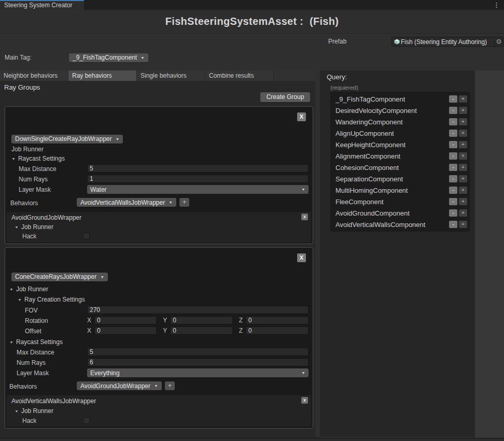 Image resolution: width=504 pixels, height=441 pixels. Describe the element at coordinates (33, 373) in the screenshot. I see `layer-mask-label: Layer Mask` at that location.